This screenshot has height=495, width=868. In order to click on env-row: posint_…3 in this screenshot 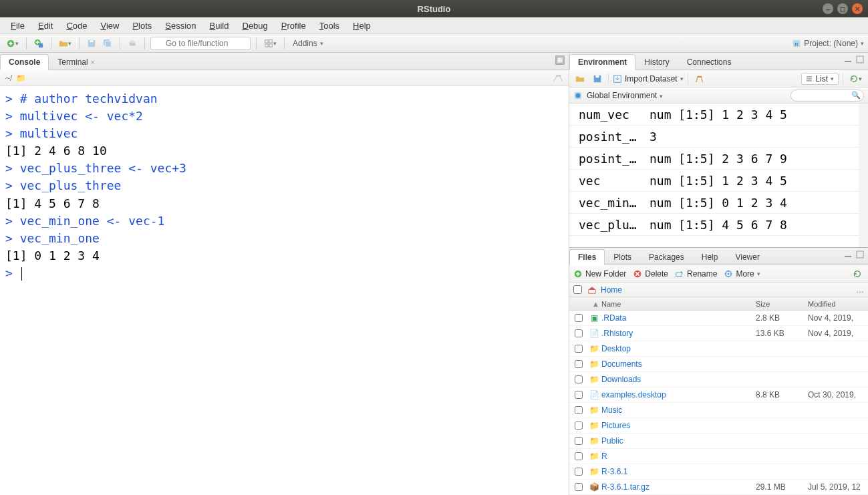, I will do `click(714, 136)`.